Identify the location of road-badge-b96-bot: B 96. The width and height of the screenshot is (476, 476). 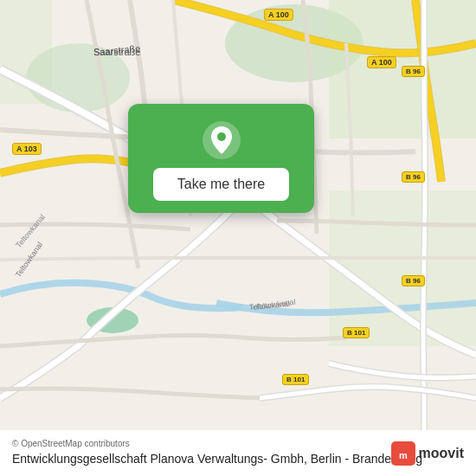
(414, 280).